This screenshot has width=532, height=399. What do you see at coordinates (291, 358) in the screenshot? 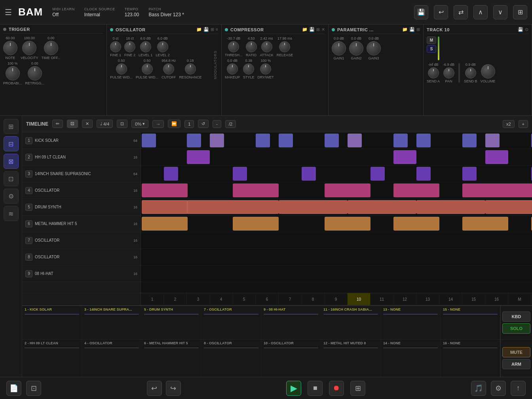
I see `pattern-label-10: 10 - OSCILLATOR` at bounding box center [291, 358].